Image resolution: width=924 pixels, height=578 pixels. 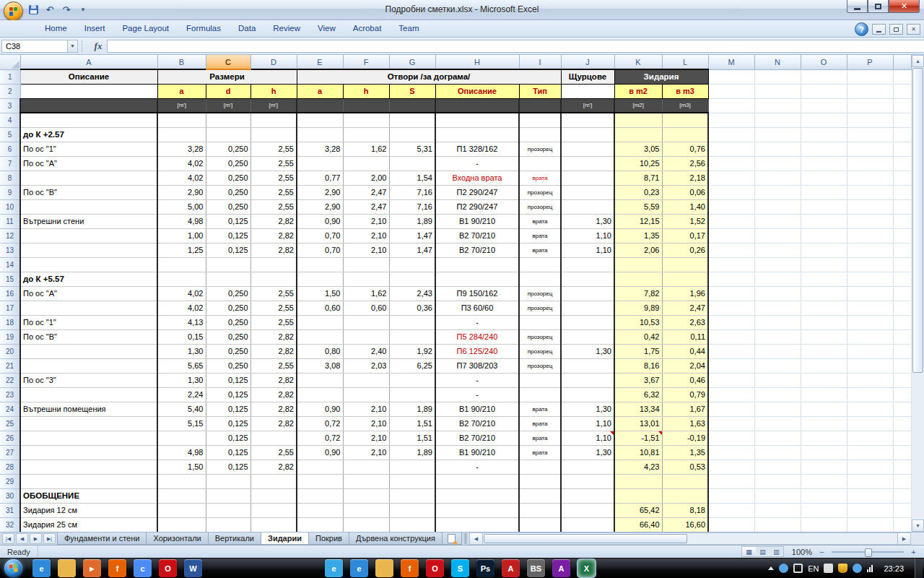 I want to click on cell-C26: 0,125, so click(x=228, y=438).